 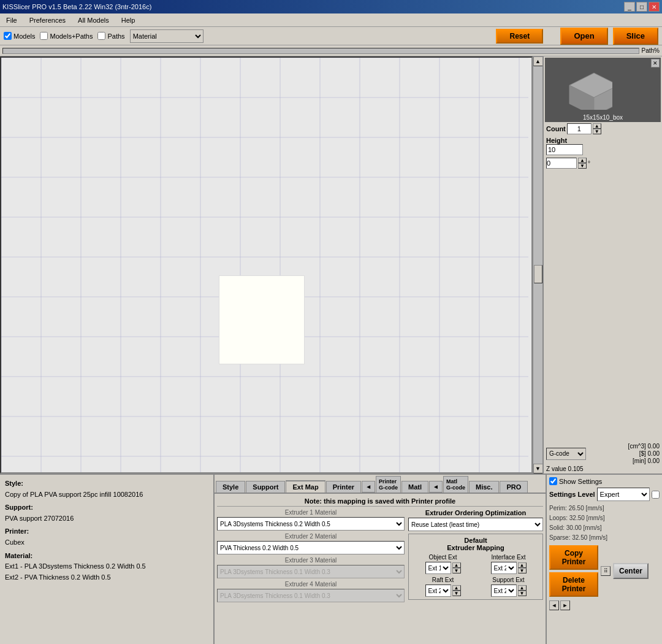 I want to click on z-spin-up: ▲, so click(x=582, y=161).